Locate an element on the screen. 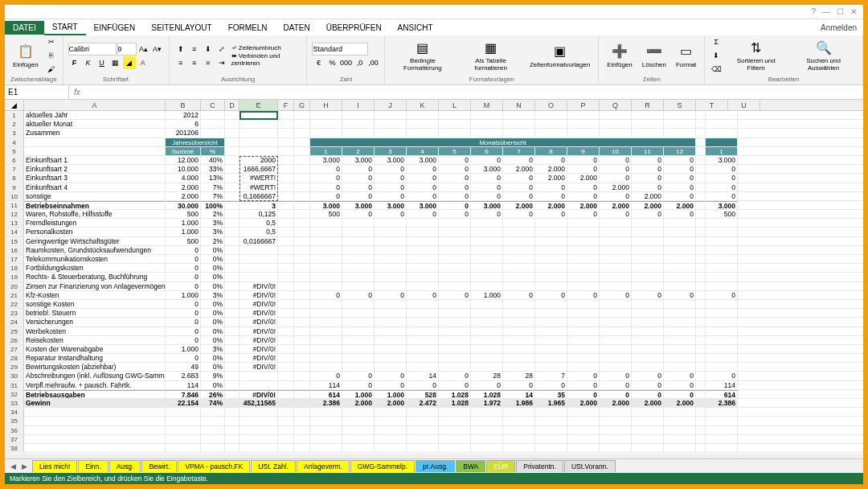 The image size is (868, 489). align-bottom-icon: ⬇ is located at coordinates (208, 49).